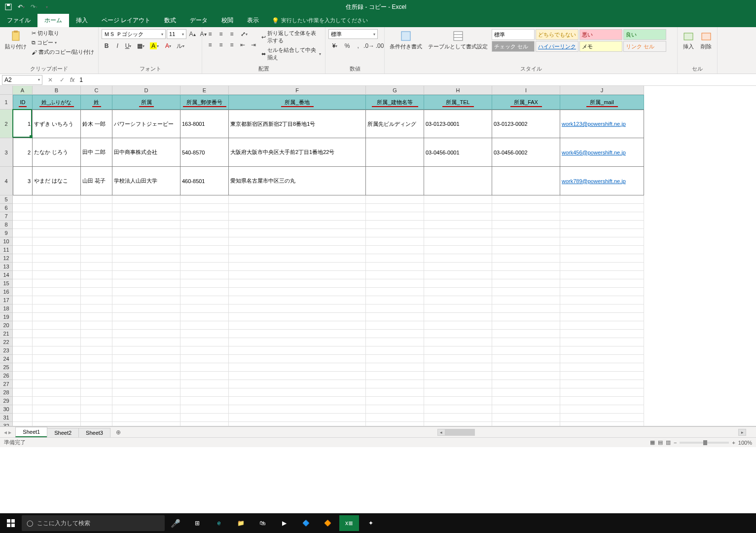  I want to click on align-bottom-button: ≡, so click(232, 34).